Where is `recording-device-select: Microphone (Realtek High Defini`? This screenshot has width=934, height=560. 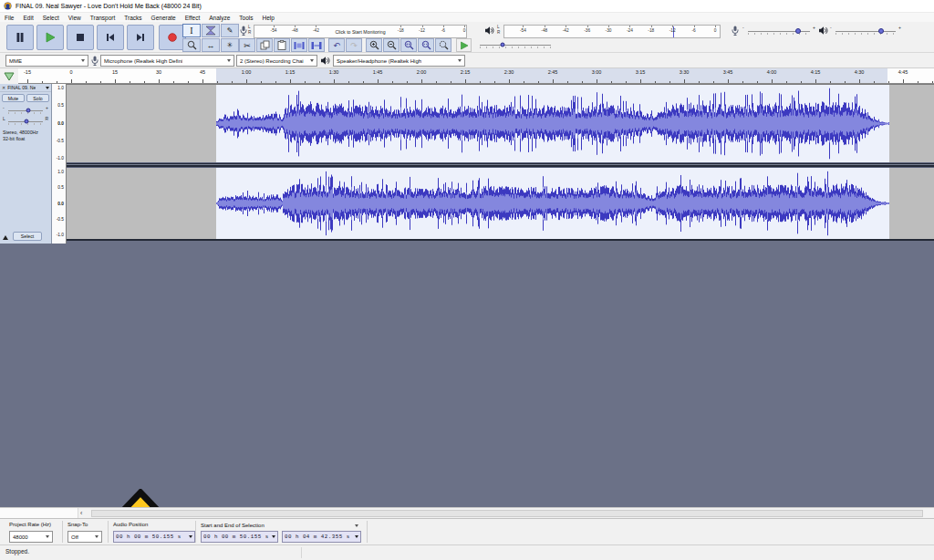
recording-device-select: Microphone (Realtek High Defini is located at coordinates (168, 60).